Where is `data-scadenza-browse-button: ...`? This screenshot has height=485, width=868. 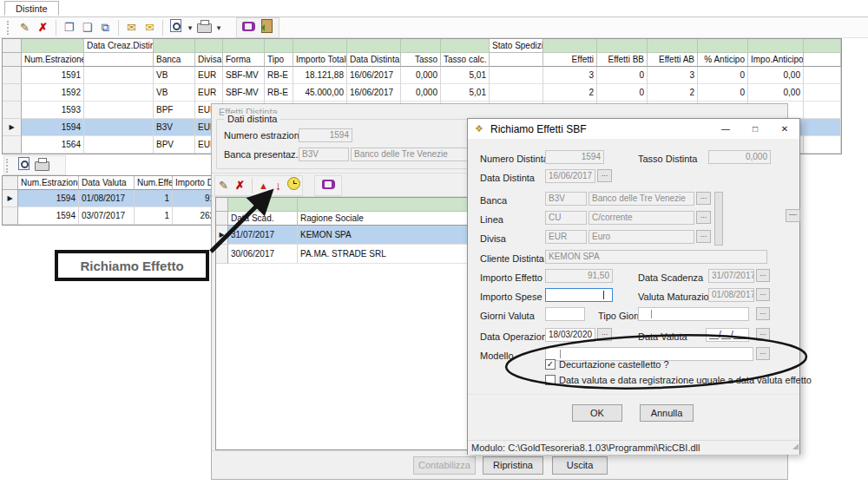 data-scadenza-browse-button: ... is located at coordinates (763, 276).